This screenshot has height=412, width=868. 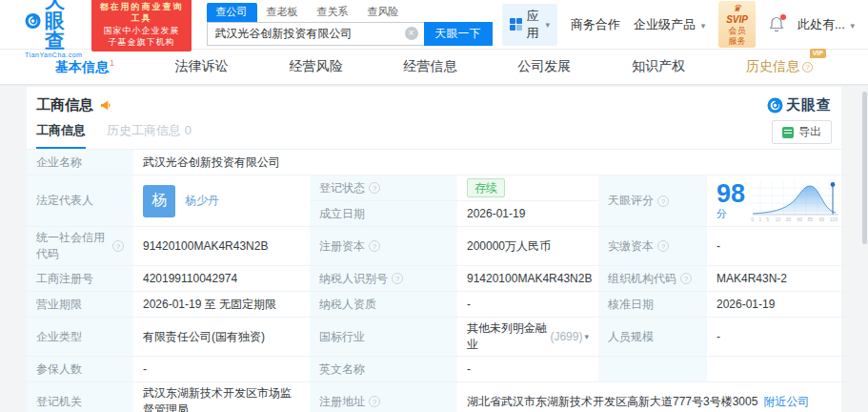 I want to click on field-label-reg-address: 注册地址?, so click(x=383, y=397).